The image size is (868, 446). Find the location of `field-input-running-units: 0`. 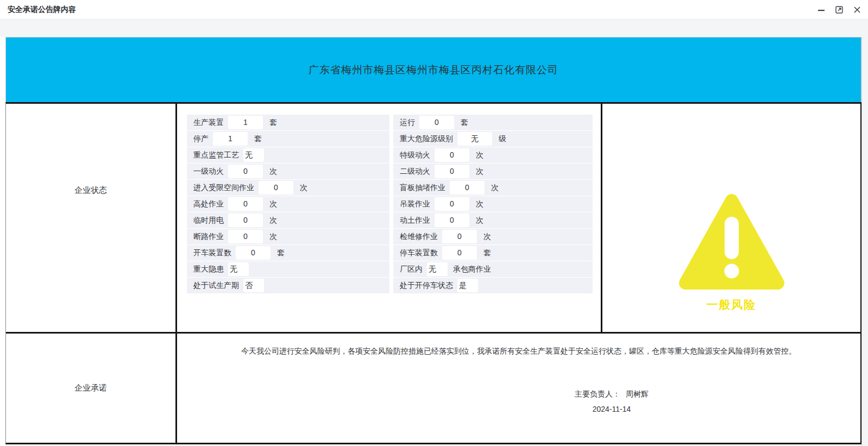

field-input-running-units: 0 is located at coordinates (437, 123).